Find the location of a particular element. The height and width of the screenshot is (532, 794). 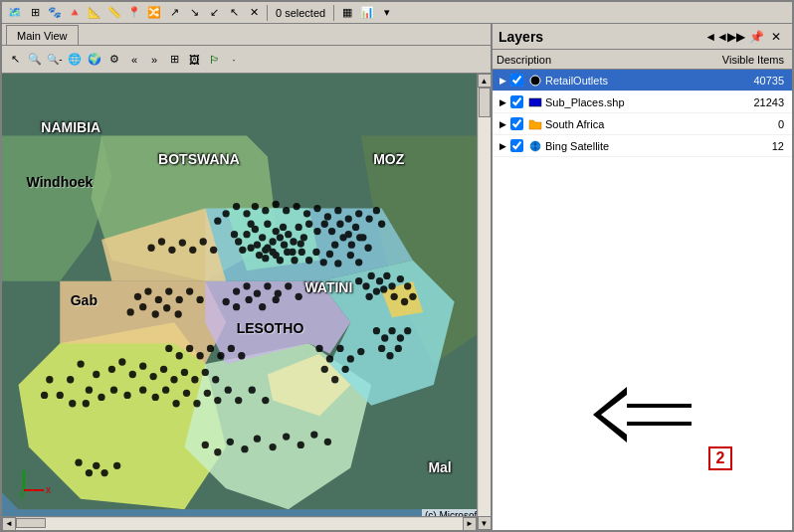

map-tool-arrow: ↖ is located at coordinates (15, 60).